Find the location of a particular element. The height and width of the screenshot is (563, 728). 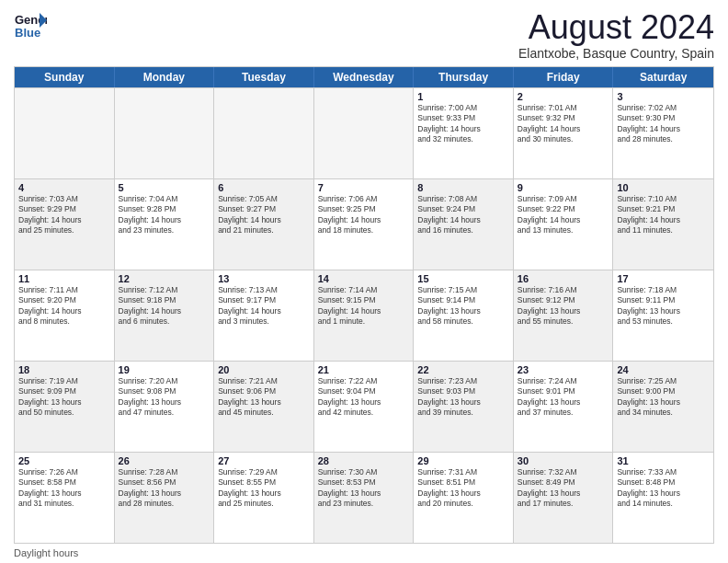

day-info: Sunrise: 7:25 AM Sunset: 9:00 PM Dayligh… is located at coordinates (664, 397).